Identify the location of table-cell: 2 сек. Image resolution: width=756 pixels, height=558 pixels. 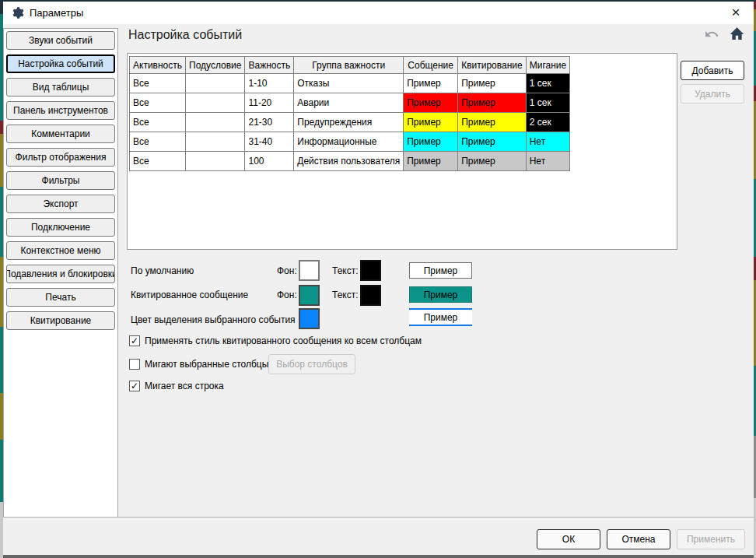
(548, 123).